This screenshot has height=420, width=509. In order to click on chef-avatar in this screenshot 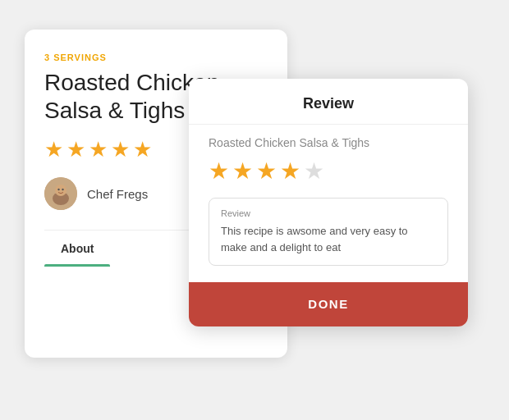, I will do `click(61, 194)`.